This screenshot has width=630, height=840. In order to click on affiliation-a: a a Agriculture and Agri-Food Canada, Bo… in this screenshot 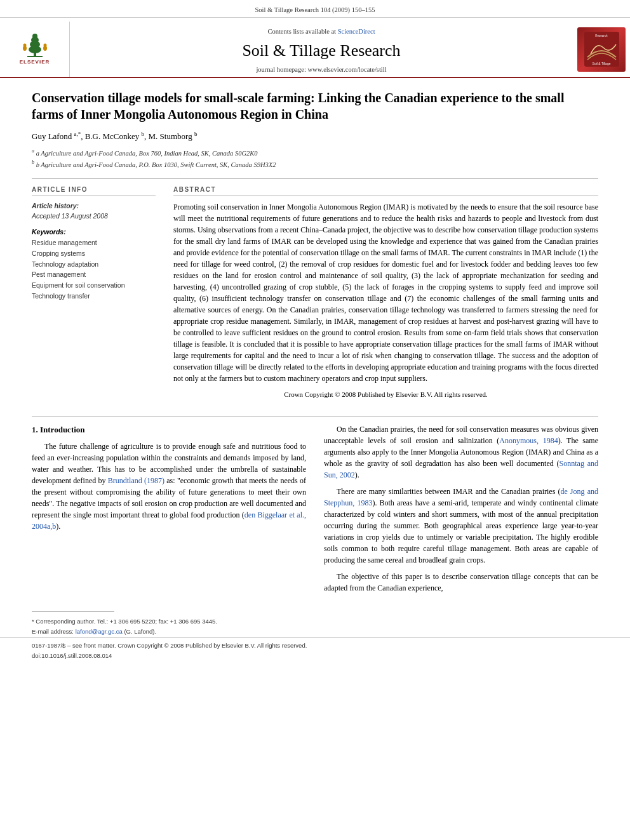, I will do `click(315, 152)`.